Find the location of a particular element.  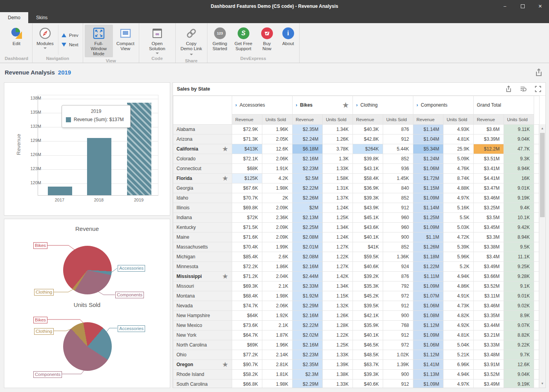

bar-2018 is located at coordinates (99, 167).